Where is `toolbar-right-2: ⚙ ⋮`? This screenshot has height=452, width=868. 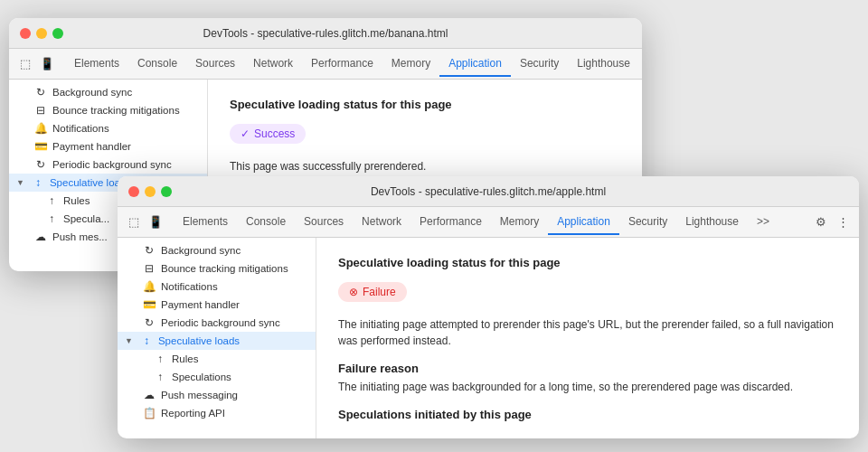
toolbar-right-2: ⚙ ⋮ is located at coordinates (832, 222).